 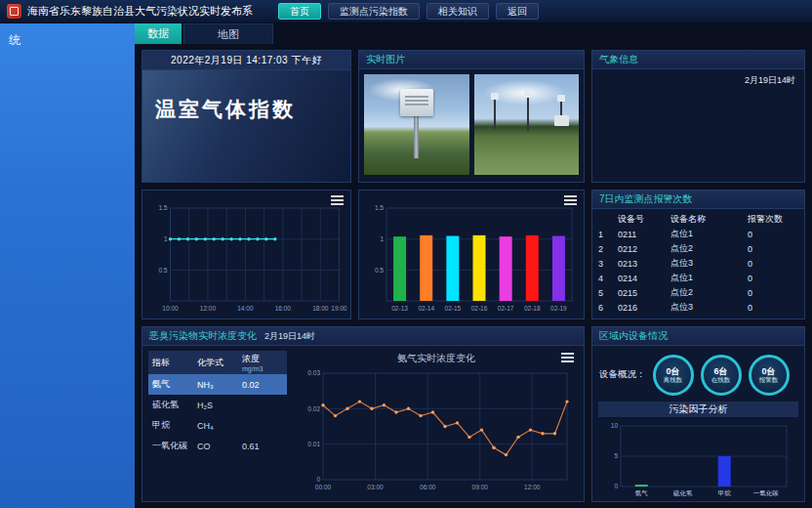 I want to click on svg-text: 0.02, so click(x=314, y=408).